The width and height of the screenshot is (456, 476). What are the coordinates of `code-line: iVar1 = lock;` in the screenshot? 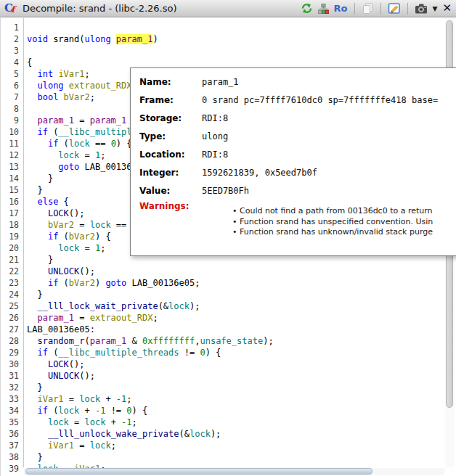 It's located at (241, 446).